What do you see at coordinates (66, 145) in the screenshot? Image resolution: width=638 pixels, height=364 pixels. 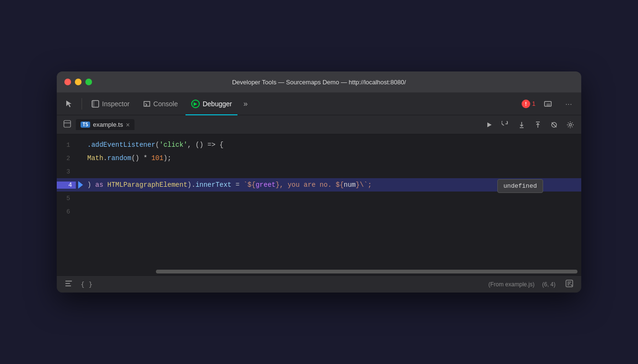 I see `line-number-1: 1` at bounding box center [66, 145].